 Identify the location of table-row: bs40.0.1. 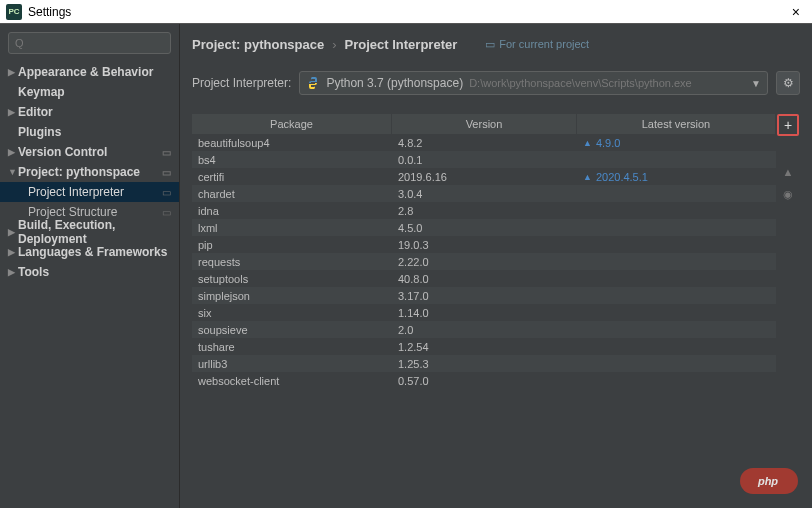
(484, 160).